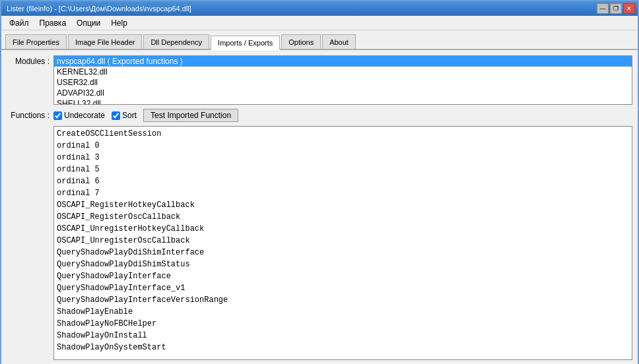  Describe the element at coordinates (58, 116) in the screenshot. I see `undecorate-checkbox` at that location.